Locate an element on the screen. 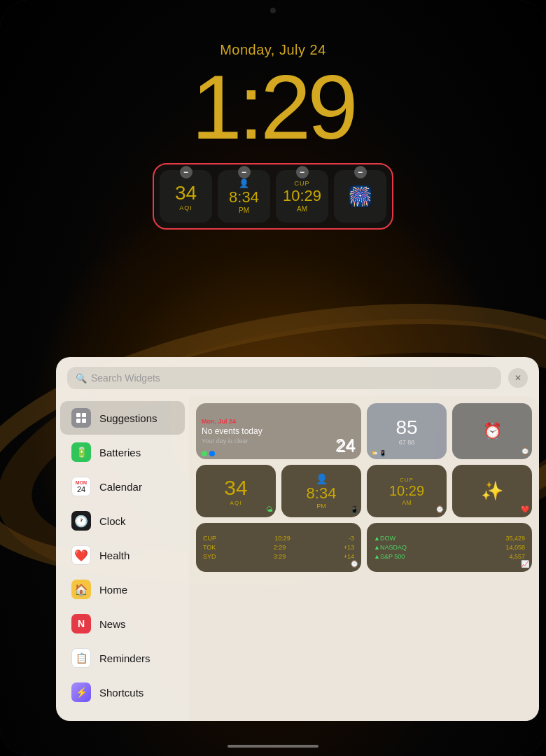 The height and width of the screenshot is (756, 546). cup-time-val: 10:29 is located at coordinates (407, 491).